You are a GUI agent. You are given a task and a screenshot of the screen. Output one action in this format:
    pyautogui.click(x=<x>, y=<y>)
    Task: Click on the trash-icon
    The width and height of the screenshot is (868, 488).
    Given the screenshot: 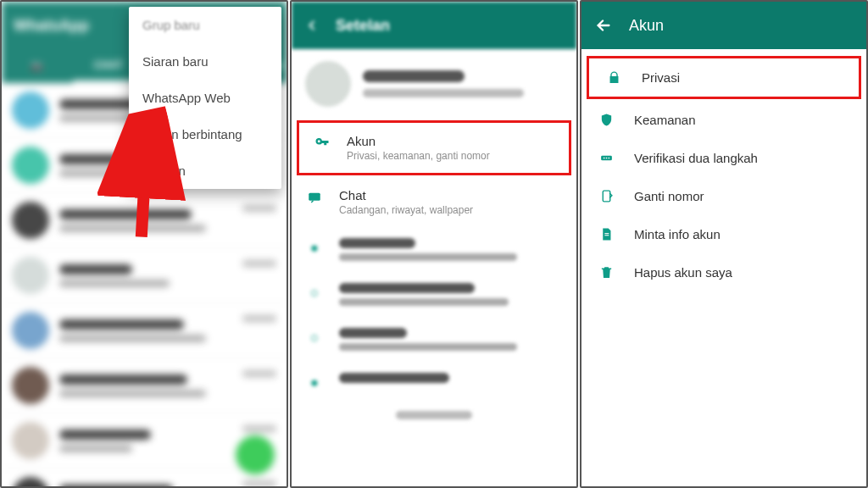 What is the action you would take?
    pyautogui.click(x=606, y=273)
    